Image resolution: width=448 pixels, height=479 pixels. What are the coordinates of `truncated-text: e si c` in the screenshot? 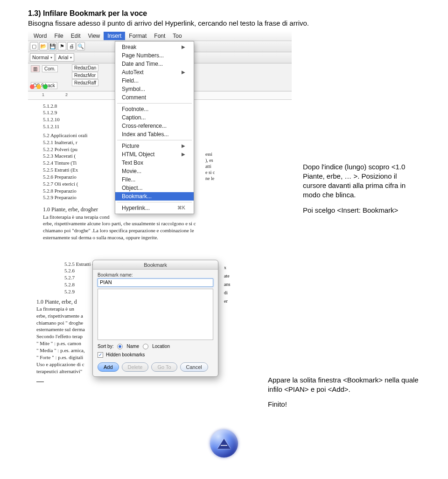 It's located at (210, 173).